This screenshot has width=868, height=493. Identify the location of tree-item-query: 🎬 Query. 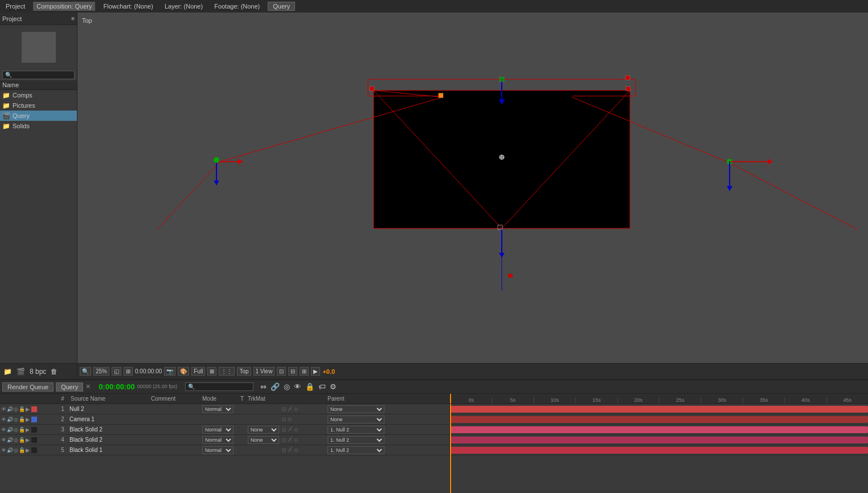
(39, 116).